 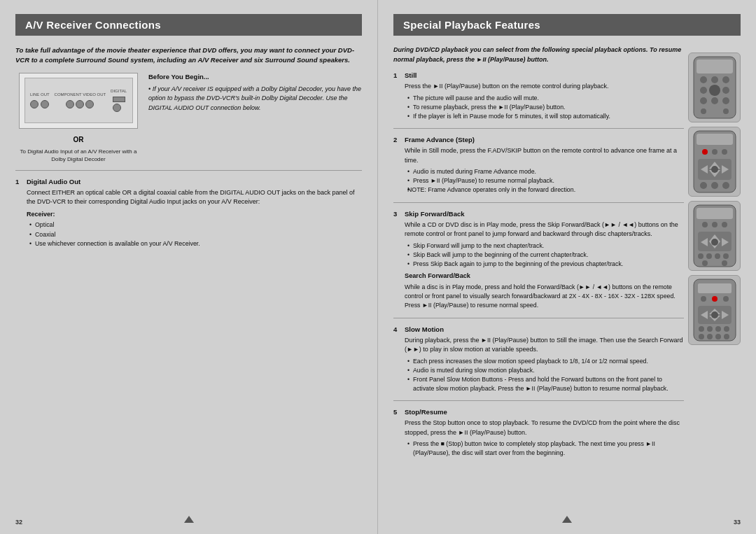 I want to click on bullet-coaxial: Coaxial, so click(x=196, y=235).